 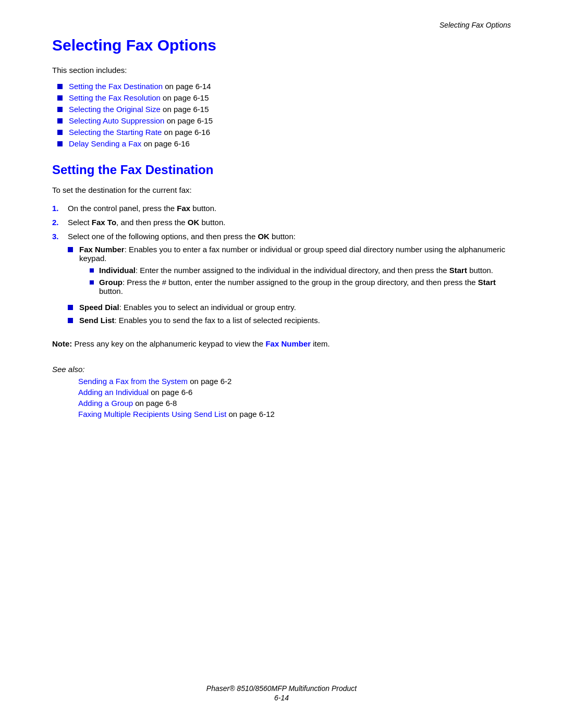 What do you see at coordinates (217, 320) in the screenshot?
I see `send-list-text: : Enables you to send the fax to a list …` at bounding box center [217, 320].